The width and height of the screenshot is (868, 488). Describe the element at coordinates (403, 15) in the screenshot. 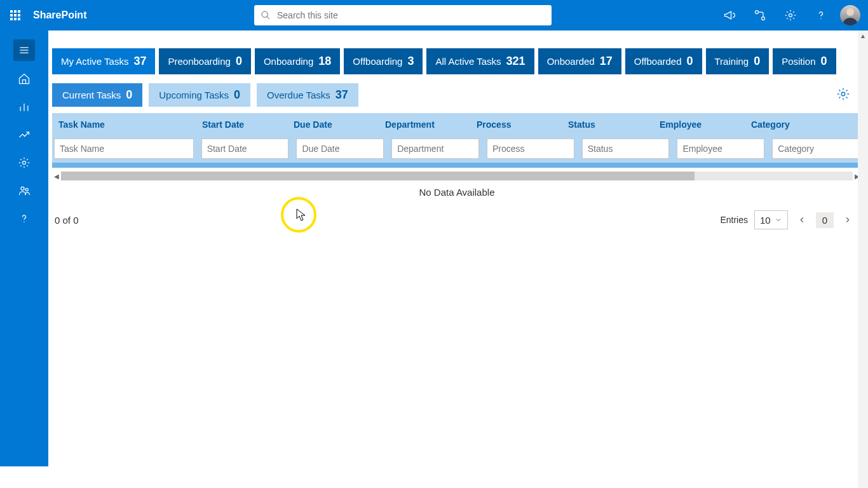

I see `search-box` at that location.